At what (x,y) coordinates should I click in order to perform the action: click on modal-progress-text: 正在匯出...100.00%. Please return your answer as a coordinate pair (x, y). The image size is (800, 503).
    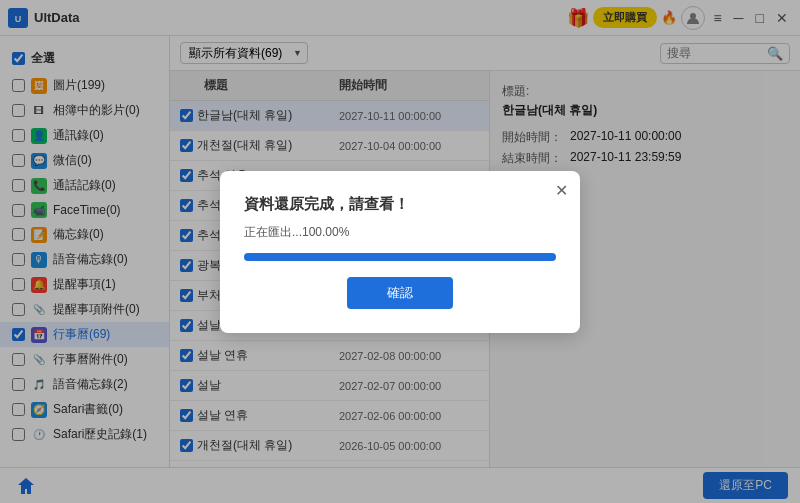
    Looking at the image, I should click on (400, 232).